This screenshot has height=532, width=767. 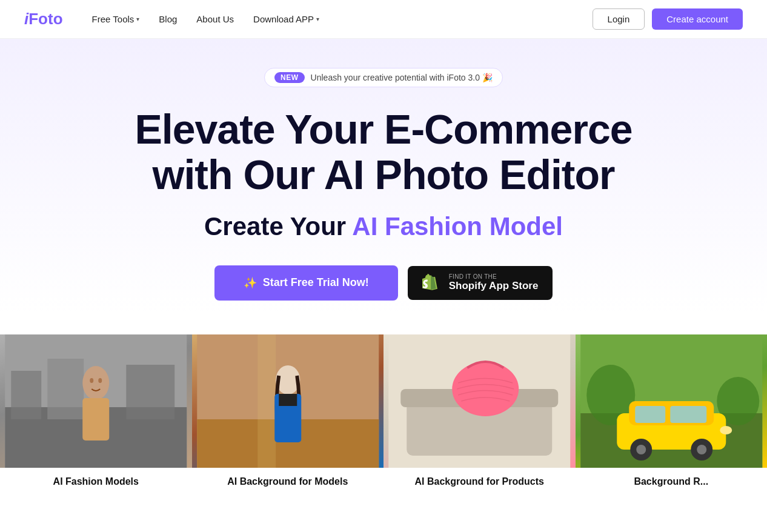 What do you see at coordinates (342, 19) in the screenshot?
I see `nav-links: Free Tools ▾ Blog About Us Download APP …` at bounding box center [342, 19].